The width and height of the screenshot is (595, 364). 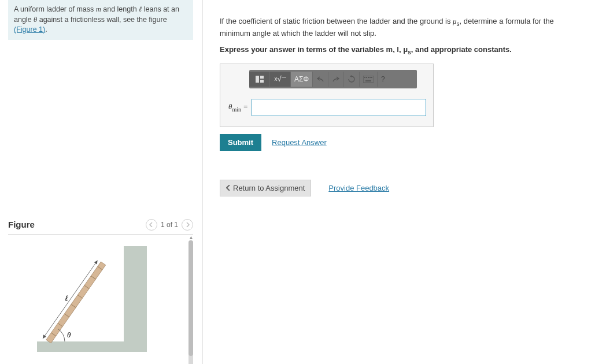 I want to click on math-root-button: x√, so click(x=280, y=79).